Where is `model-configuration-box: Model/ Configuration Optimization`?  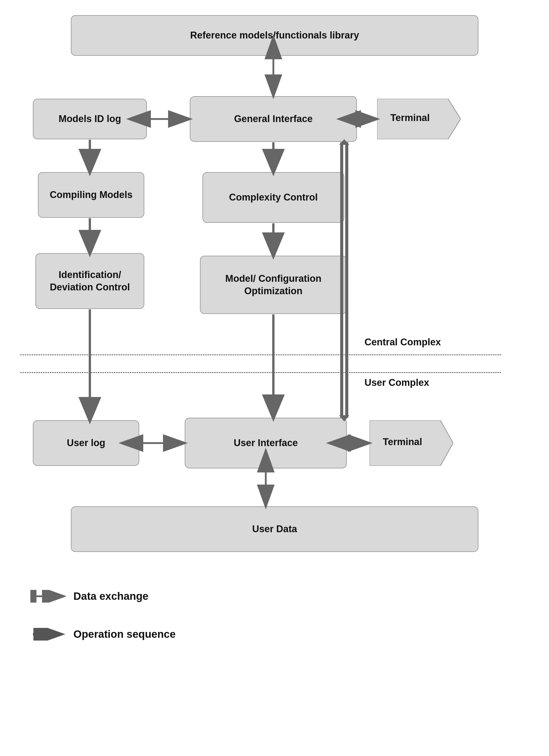
model-configuration-box: Model/ Configuration Optimization is located at coordinates (273, 285).